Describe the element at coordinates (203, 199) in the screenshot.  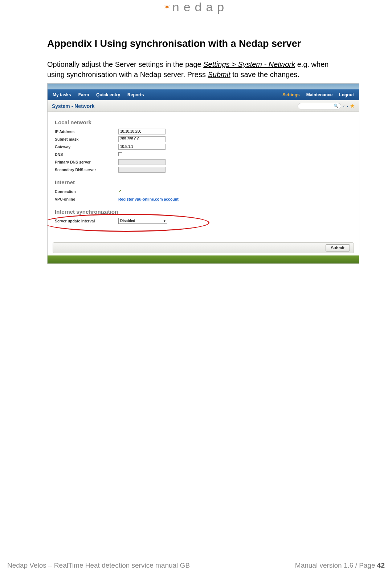
I see `row-vpu: VPU-onlineRegister vpu-online.com accoun…` at that location.